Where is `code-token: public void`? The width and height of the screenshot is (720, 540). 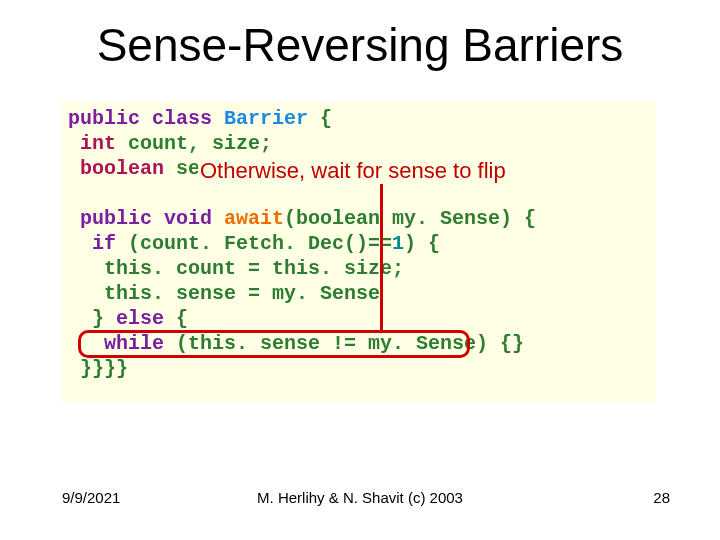 code-token: public void is located at coordinates (152, 218).